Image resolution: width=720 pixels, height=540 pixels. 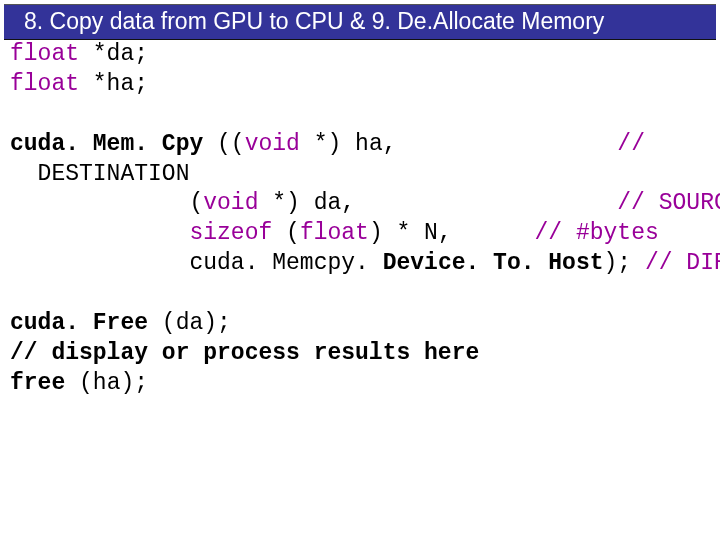 I want to click on comment-source: // SOURCE, so click(x=668, y=203).